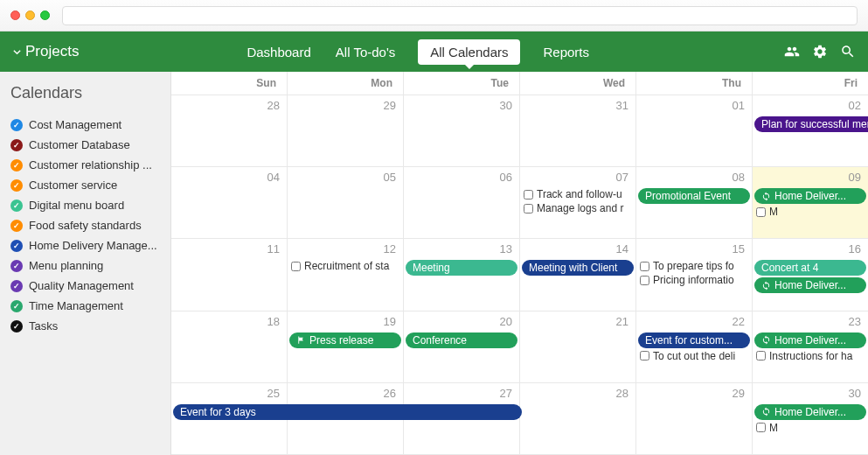 The image size is (868, 455). What do you see at coordinates (579, 203) in the screenshot?
I see `day-cell: 07Track and follow-uManage logs and r` at bounding box center [579, 203].